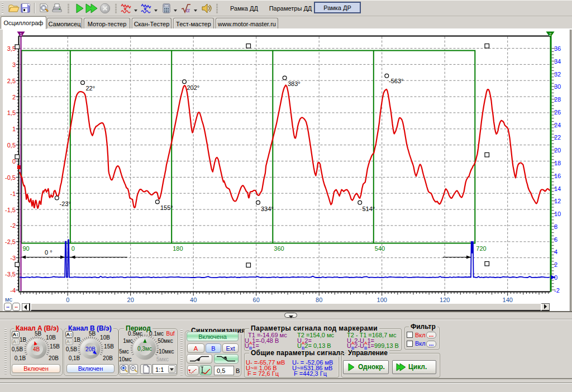 This screenshot has height=392, width=572. I want to click on svg-text: 6, so click(556, 240).